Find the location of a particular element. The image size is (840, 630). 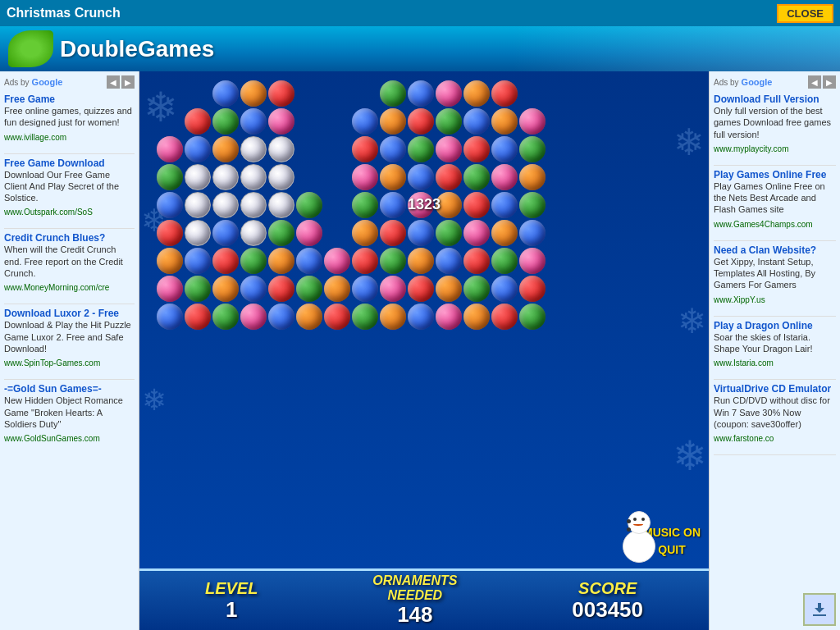

snowman-head is located at coordinates (639, 523).